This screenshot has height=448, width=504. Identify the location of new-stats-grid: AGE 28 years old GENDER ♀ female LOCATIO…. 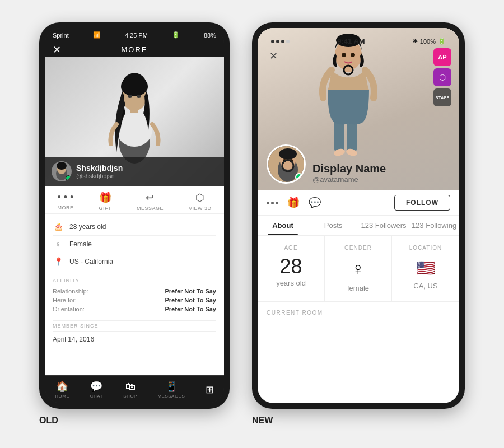
(358, 269).